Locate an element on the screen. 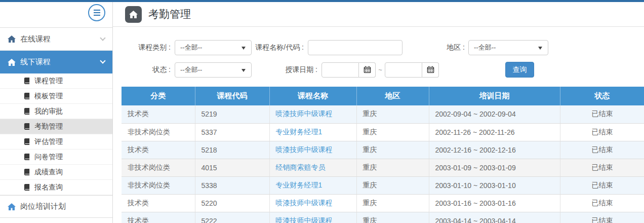  course-name-input is located at coordinates (355, 48).